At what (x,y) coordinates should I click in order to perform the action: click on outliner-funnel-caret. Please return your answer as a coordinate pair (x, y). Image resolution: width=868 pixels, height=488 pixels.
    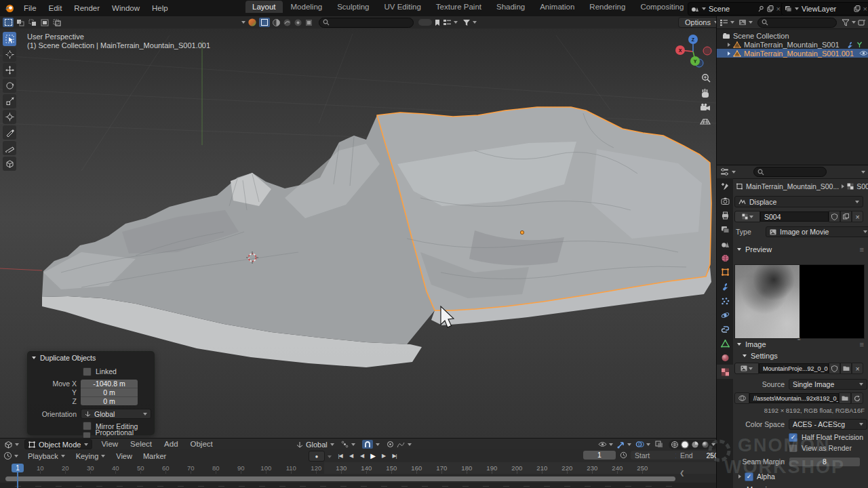
    Looking at the image, I should click on (854, 22).